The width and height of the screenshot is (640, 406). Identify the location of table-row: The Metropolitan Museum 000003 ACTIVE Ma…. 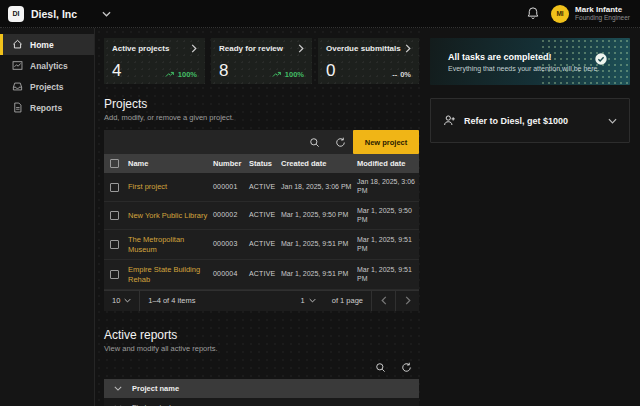
(262, 245).